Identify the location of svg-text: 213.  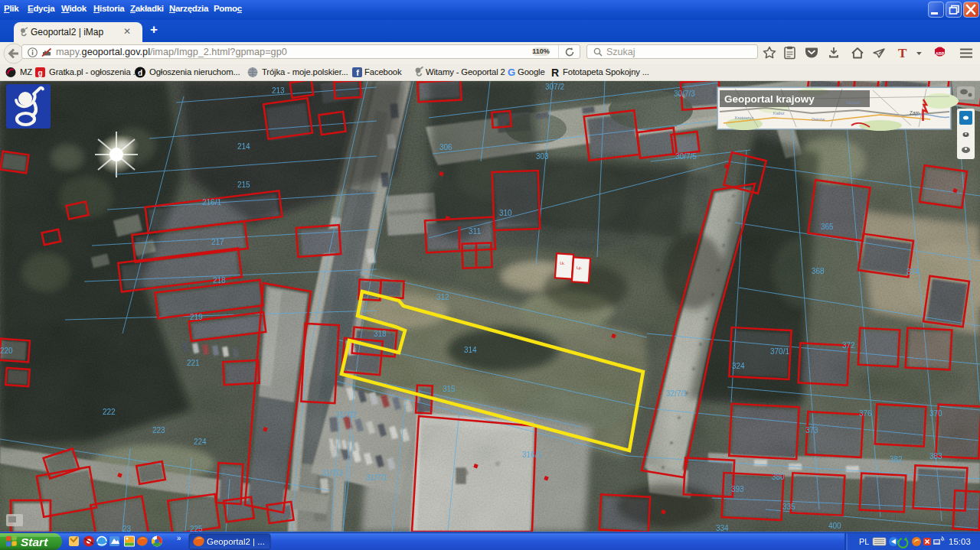
(279, 90).